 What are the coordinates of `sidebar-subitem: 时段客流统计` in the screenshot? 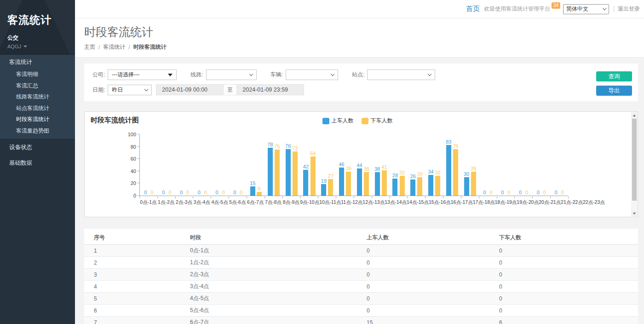 It's located at (38, 120).